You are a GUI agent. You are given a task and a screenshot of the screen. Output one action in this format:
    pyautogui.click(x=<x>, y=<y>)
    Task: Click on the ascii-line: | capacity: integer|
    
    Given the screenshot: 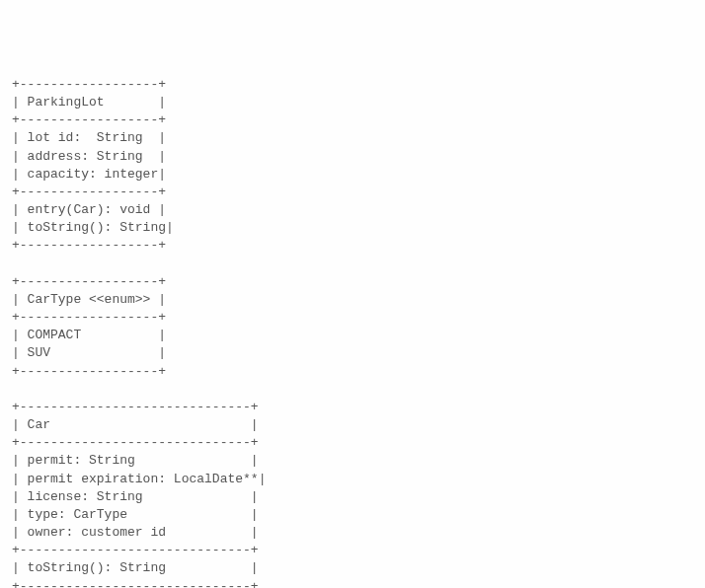 What is the action you would take?
    pyautogui.click(x=358, y=175)
    